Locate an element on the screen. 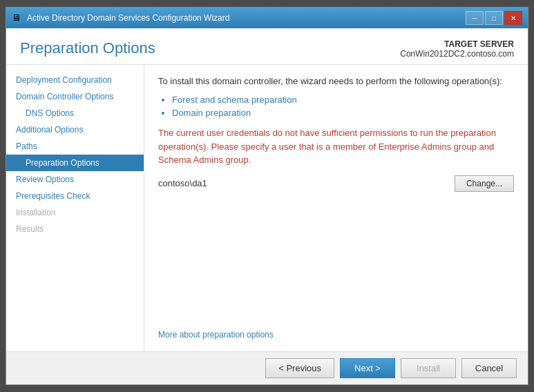  bullet-item-domain: Domain preparation is located at coordinates (343, 113).